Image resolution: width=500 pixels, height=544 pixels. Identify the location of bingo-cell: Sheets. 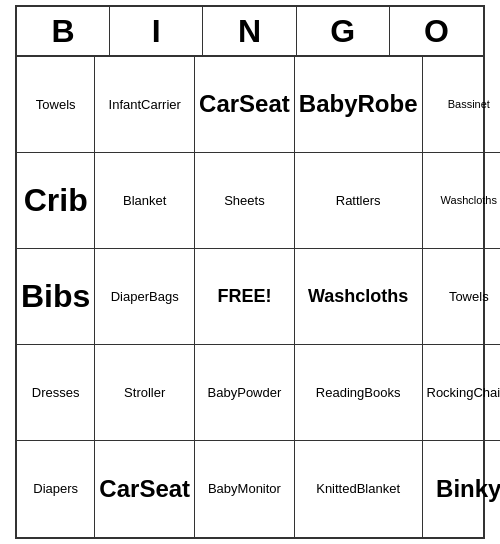
(245, 201).